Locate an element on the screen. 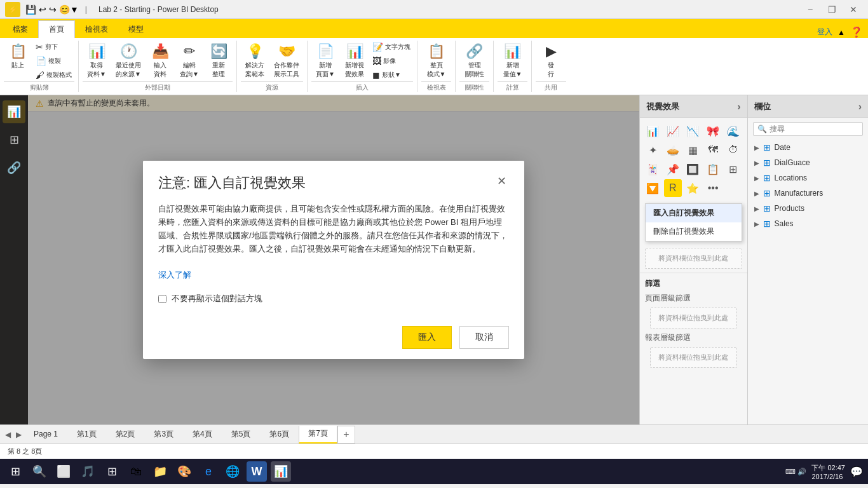 This screenshot has height=488, width=868. page-tab-1: 第1頁 is located at coordinates (86, 435).